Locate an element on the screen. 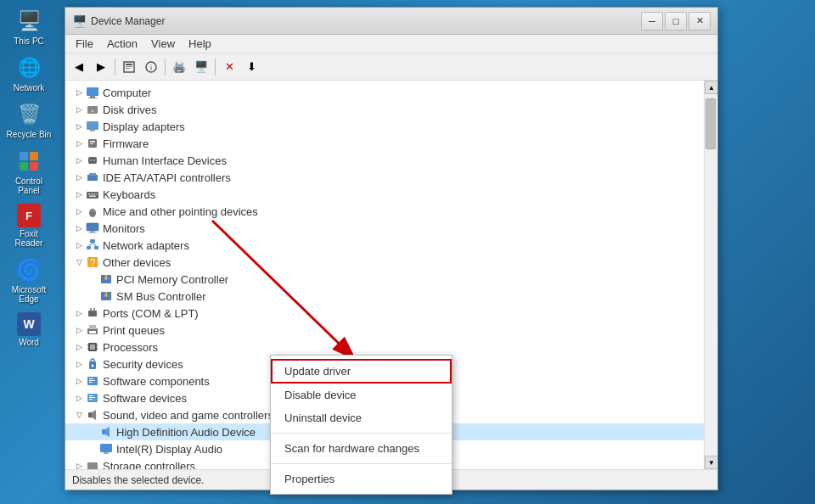  icon-storage is located at coordinates (93, 464).